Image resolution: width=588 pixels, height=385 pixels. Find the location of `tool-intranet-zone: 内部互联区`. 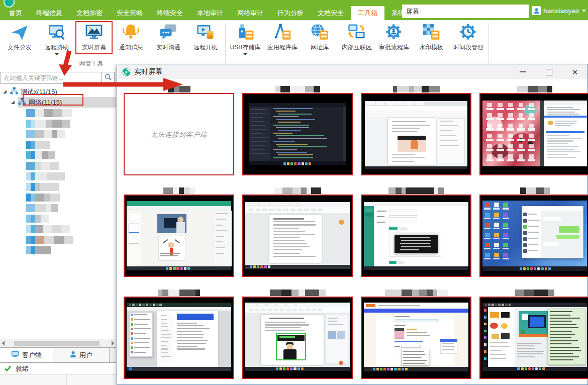

tool-intranet-zone: 内部互联区 is located at coordinates (357, 37).